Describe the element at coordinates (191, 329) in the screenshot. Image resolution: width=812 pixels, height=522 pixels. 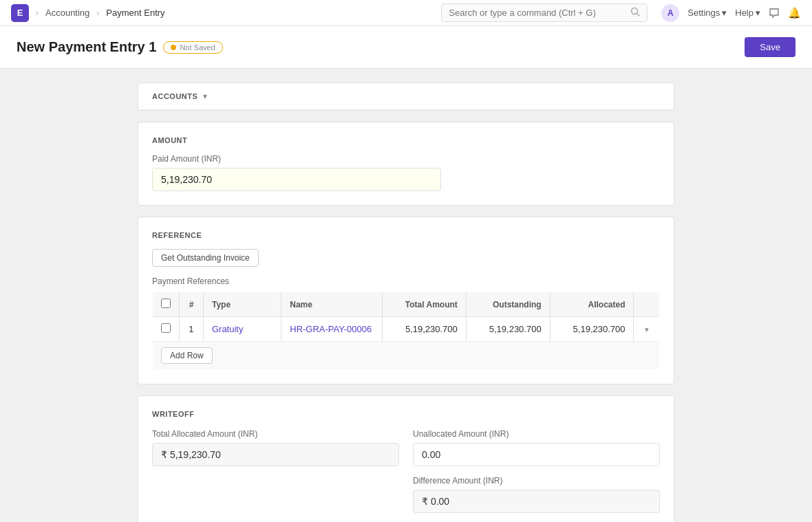
I see `row-num: 1` at that location.